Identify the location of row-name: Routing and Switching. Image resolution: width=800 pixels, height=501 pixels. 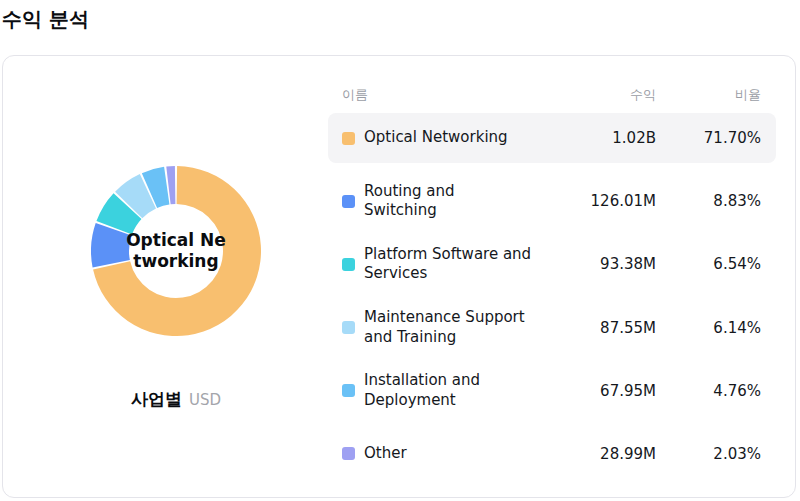
(448, 202).